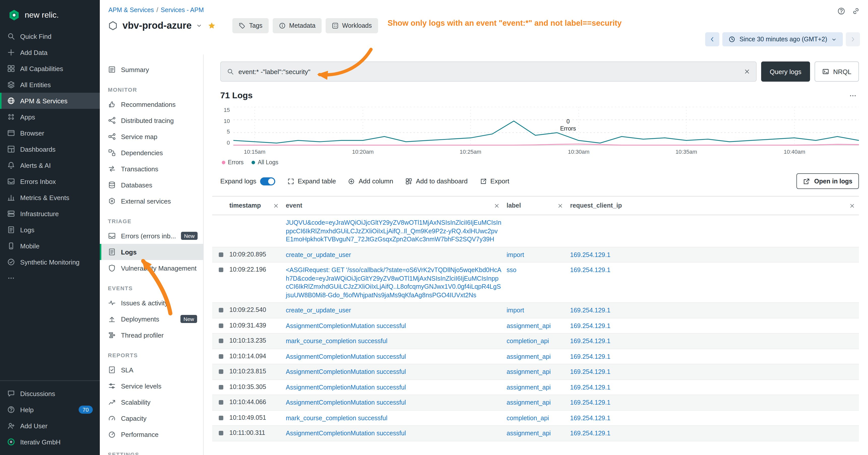  Describe the element at coordinates (152, 335) in the screenshot. I see `subnav-item-thread-profiler: Thread profiler` at that location.